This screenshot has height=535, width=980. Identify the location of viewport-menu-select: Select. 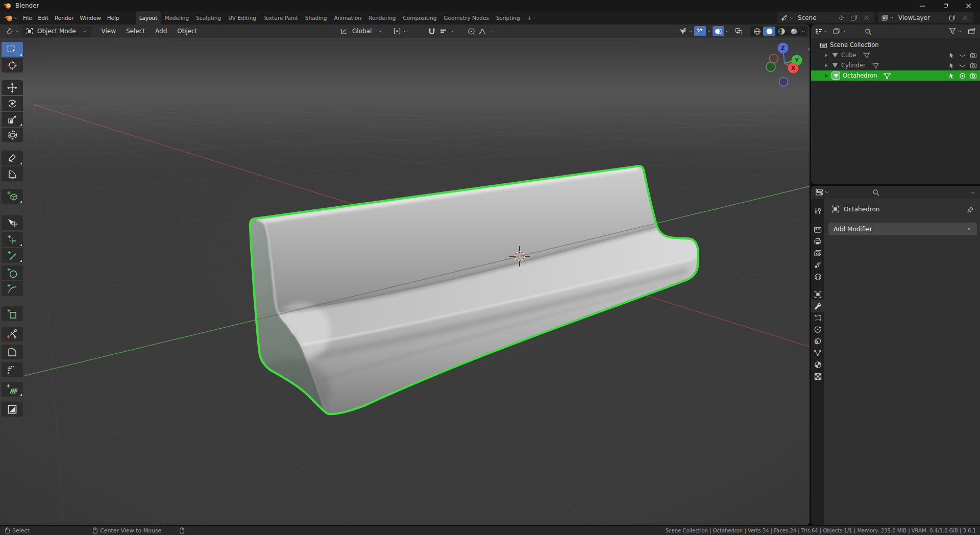
(136, 31).